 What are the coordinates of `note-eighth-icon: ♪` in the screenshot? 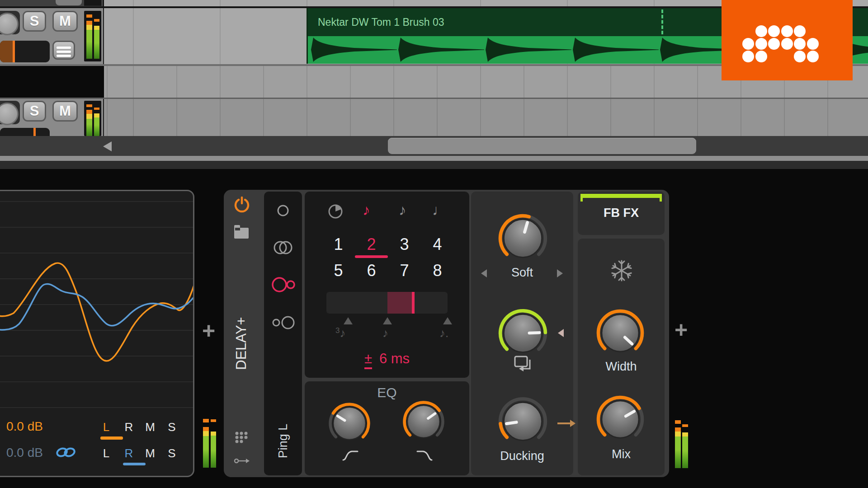 It's located at (402, 210).